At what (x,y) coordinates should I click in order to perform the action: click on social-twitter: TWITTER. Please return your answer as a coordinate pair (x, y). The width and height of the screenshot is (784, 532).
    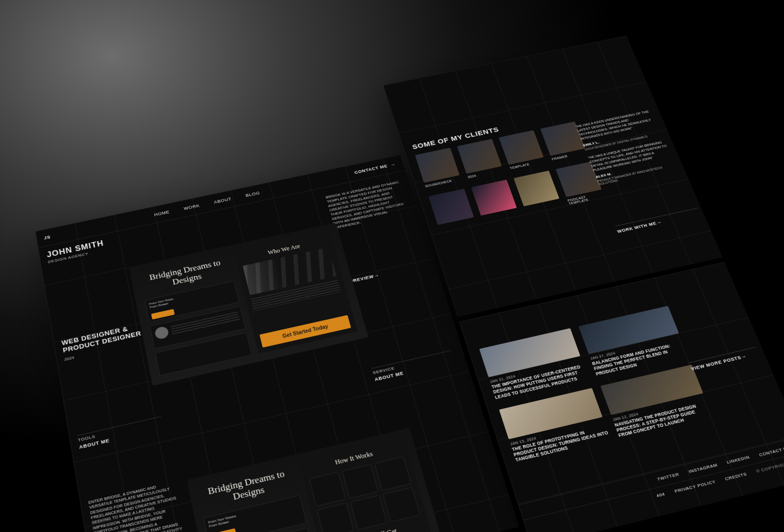
    Looking at the image, I should click on (668, 477).